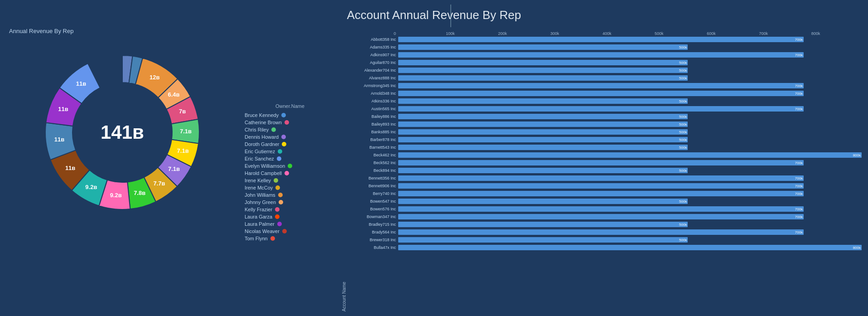  What do you see at coordinates (260, 224) in the screenshot?
I see `legend-label: Laura Palmer` at bounding box center [260, 224].